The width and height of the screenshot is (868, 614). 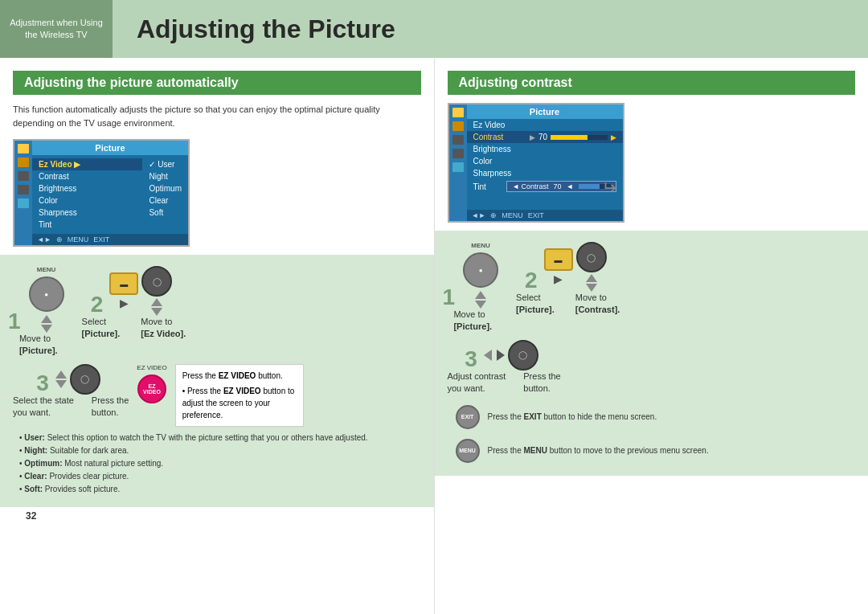 I want to click on picture-button-2: ▬, so click(x=124, y=284).